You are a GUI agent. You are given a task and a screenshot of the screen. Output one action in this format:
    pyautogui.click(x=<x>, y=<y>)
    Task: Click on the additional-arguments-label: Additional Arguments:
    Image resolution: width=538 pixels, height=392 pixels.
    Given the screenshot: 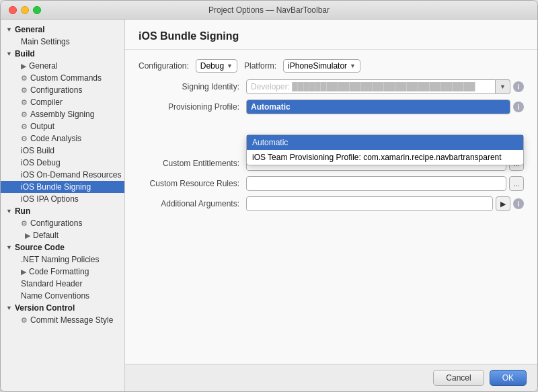 What is the action you would take?
    pyautogui.click(x=192, y=204)
    